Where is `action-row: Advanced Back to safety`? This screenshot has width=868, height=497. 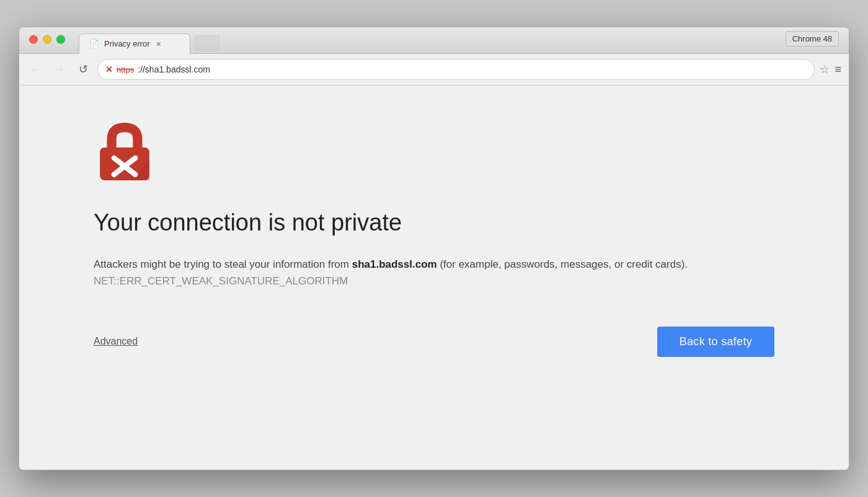 action-row: Advanced Back to safety is located at coordinates (434, 342).